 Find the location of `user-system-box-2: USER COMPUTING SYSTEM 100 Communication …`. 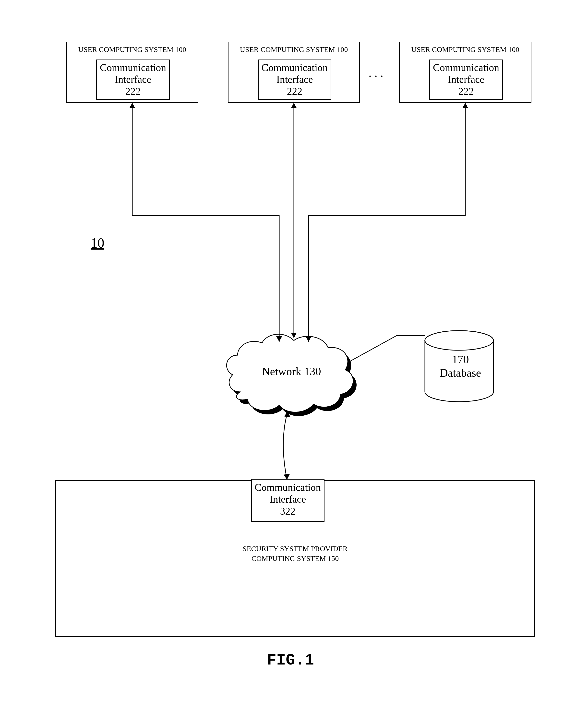

user-system-box-2: USER COMPUTING SYSTEM 100 Communication … is located at coordinates (294, 72).